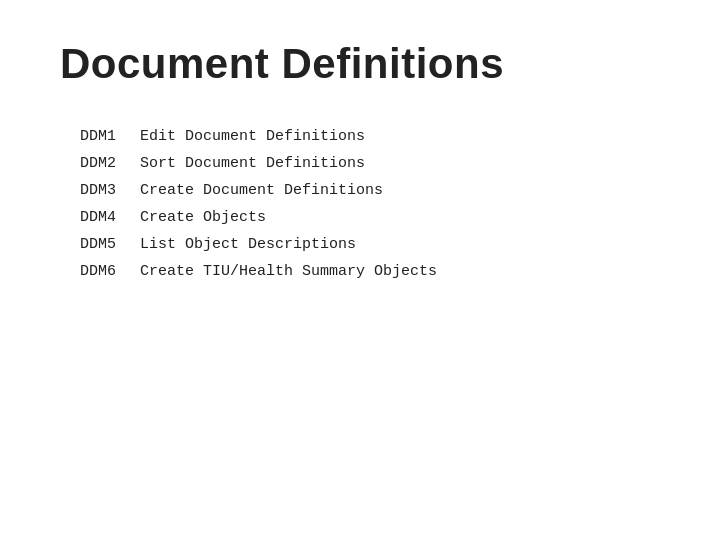 The image size is (720, 540). Describe the element at coordinates (110, 218) in the screenshot. I see `menu-code: DDM4` at that location.